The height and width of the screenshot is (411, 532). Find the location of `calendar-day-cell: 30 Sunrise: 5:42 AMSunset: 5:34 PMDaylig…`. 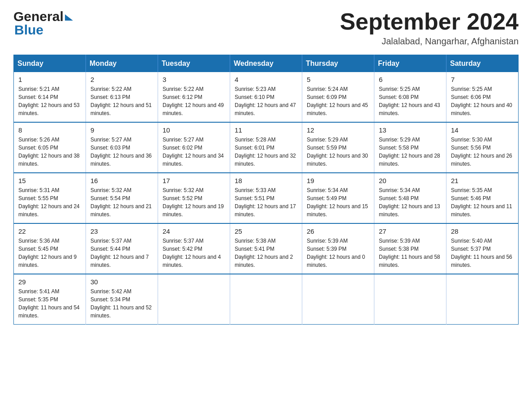

calendar-day-cell: 30 Sunrise: 5:42 AMSunset: 5:34 PMDaylig… is located at coordinates (122, 299).